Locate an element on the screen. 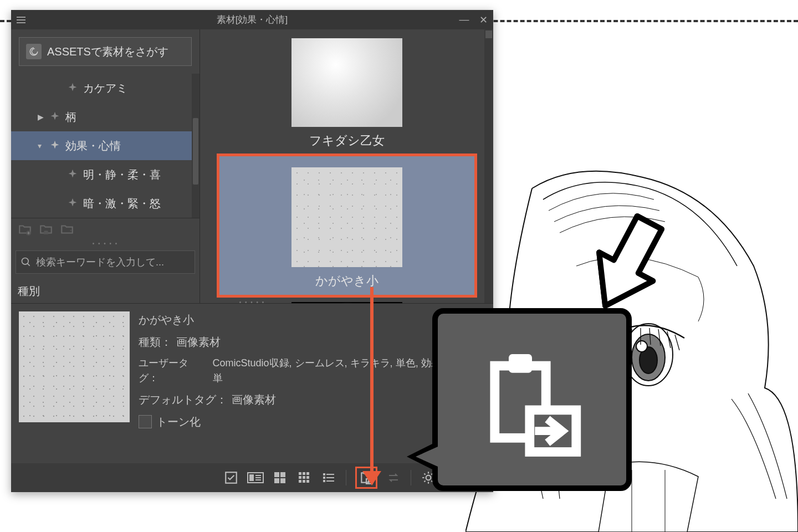  paste-icon-large is located at coordinates (532, 406).